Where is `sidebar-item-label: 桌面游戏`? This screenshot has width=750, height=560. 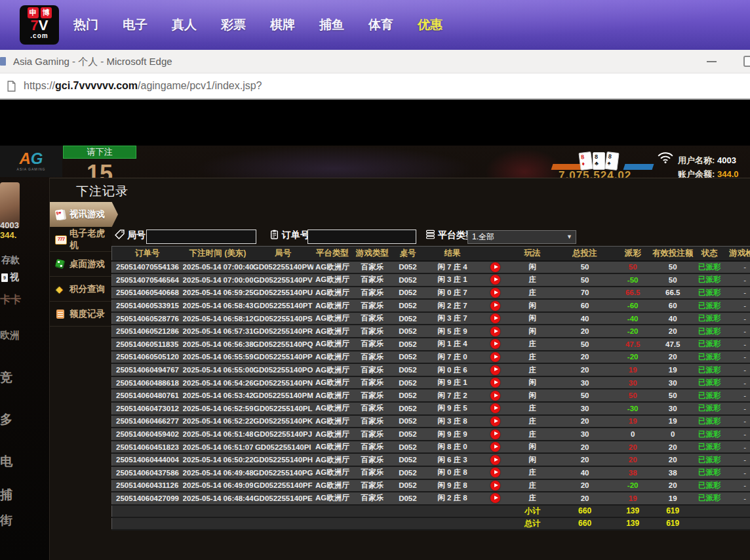
sidebar-item-label: 桌面游戏 is located at coordinates (87, 264).